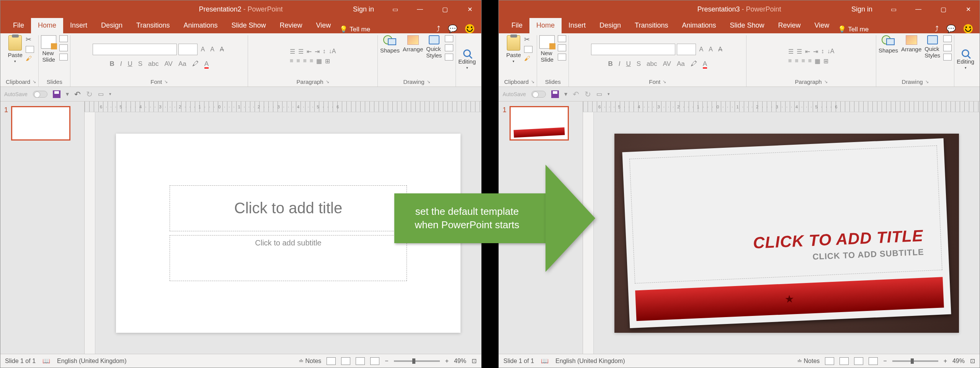 The height and width of the screenshot is (368, 980). I want to click on subtitle-placeholder: Click to add subtitle, so click(288, 258).